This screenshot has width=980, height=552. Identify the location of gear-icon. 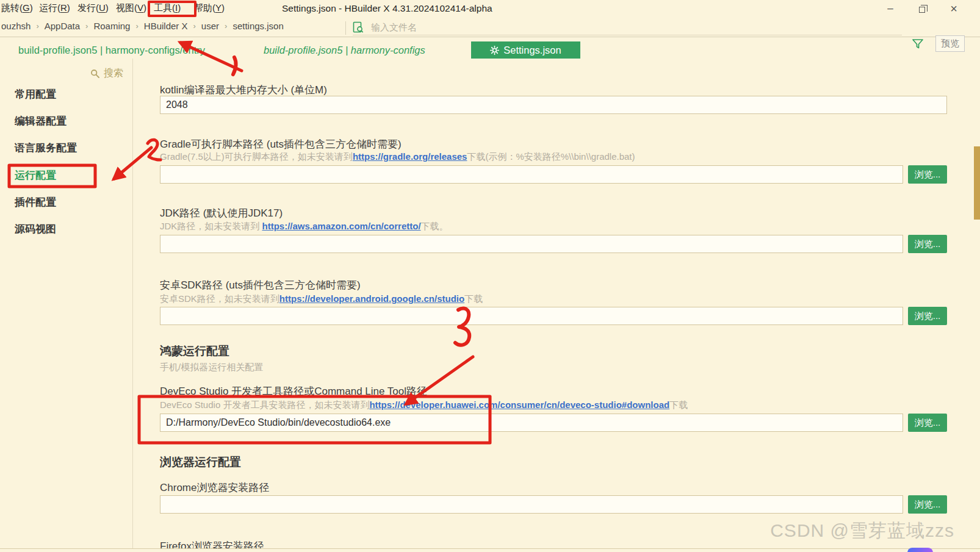
(494, 50).